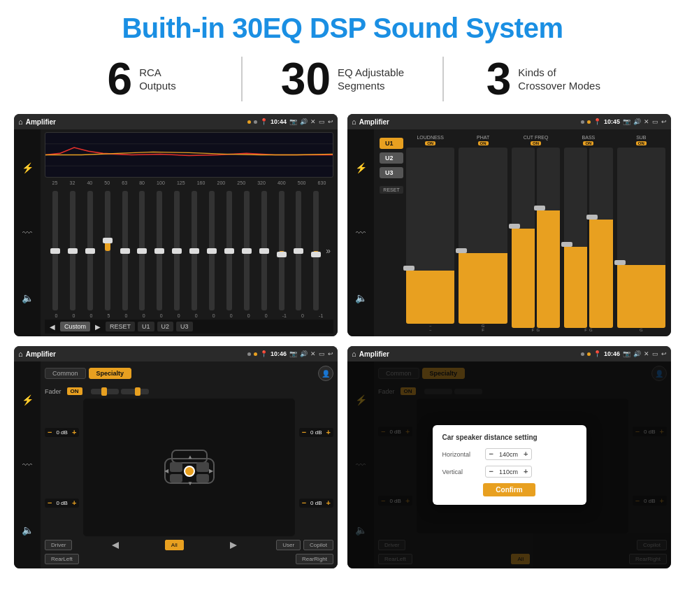 This screenshot has width=685, height=616. Describe the element at coordinates (510, 471) in the screenshot. I see `vertical-row: Vertical − 110cm +` at that location.